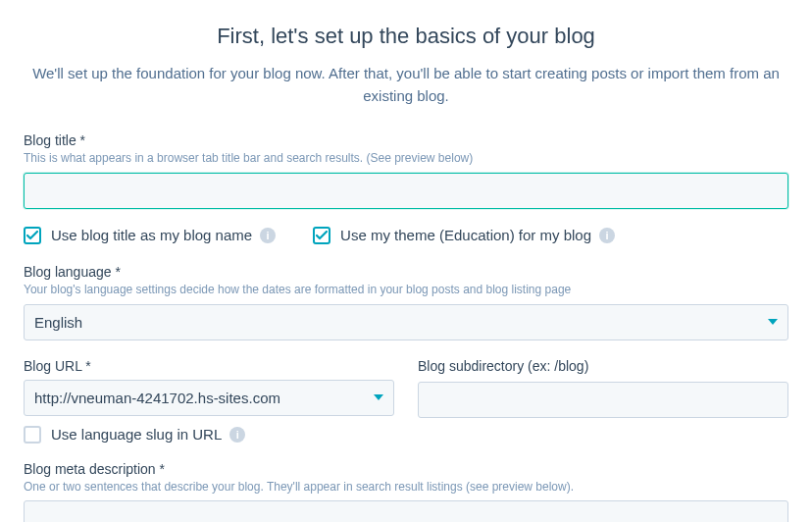 The width and height of the screenshot is (812, 522). What do you see at coordinates (406, 272) in the screenshot?
I see `blog-language-label: Blog language *` at bounding box center [406, 272].